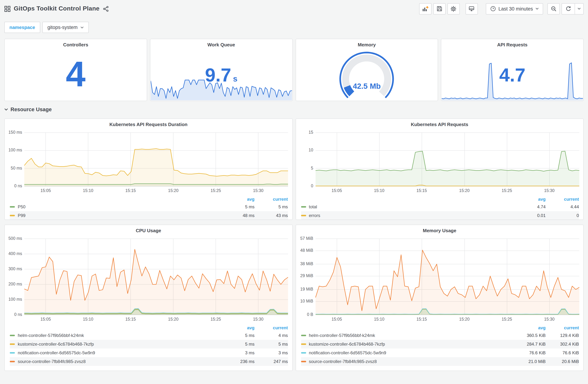  What do you see at coordinates (440, 345) in the screenshot?
I see `legend: avgcurrenthelm-controller-57f9b56bbf-k24…` at bounding box center [440, 345].